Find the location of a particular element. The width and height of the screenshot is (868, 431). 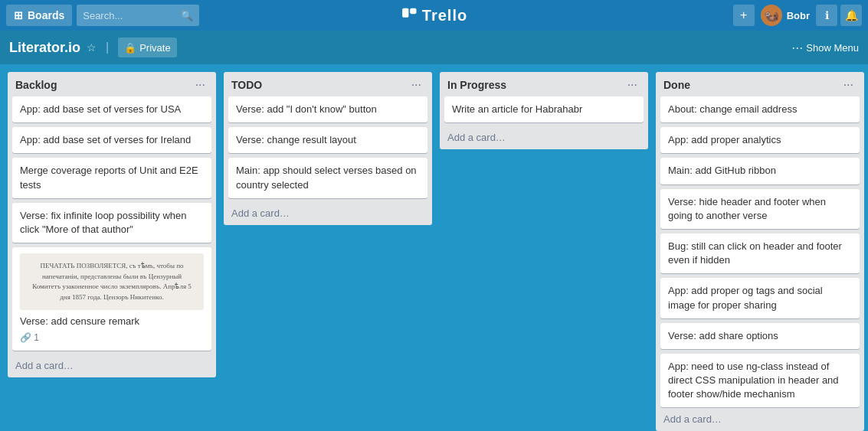

card-text-backlog-2: Merge coverage reports of Unit and E2E t… is located at coordinates (109, 178).